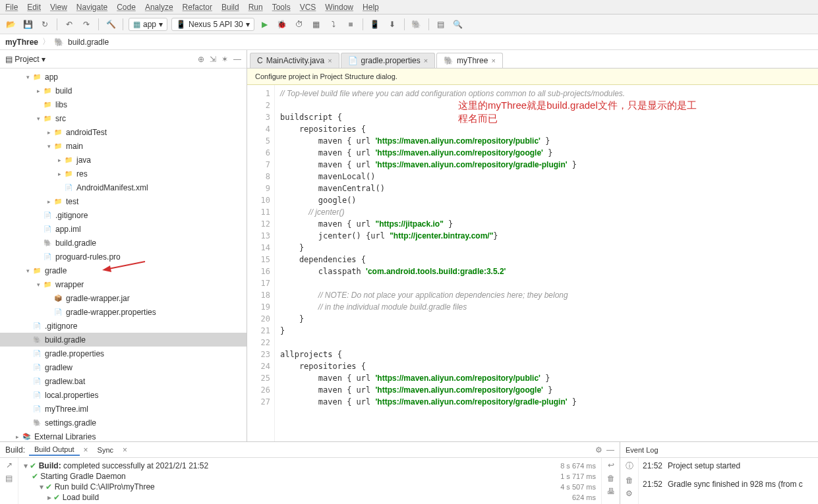 The height and width of the screenshot is (504, 818). What do you see at coordinates (123, 312) in the screenshot?
I see `tree-item: 📄gradle-wrapper.properties` at bounding box center [123, 312].